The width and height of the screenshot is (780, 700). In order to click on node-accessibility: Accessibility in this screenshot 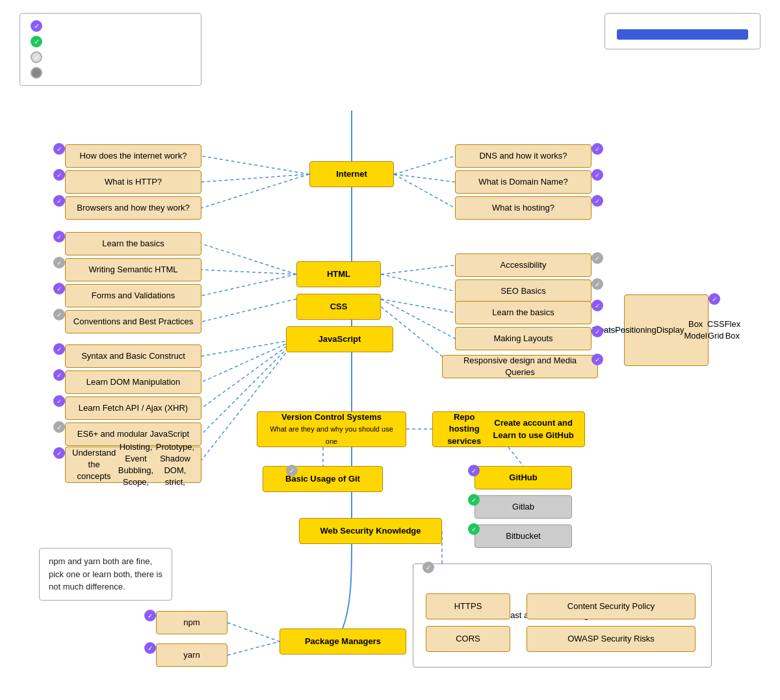, I will do `click(523, 265)`.